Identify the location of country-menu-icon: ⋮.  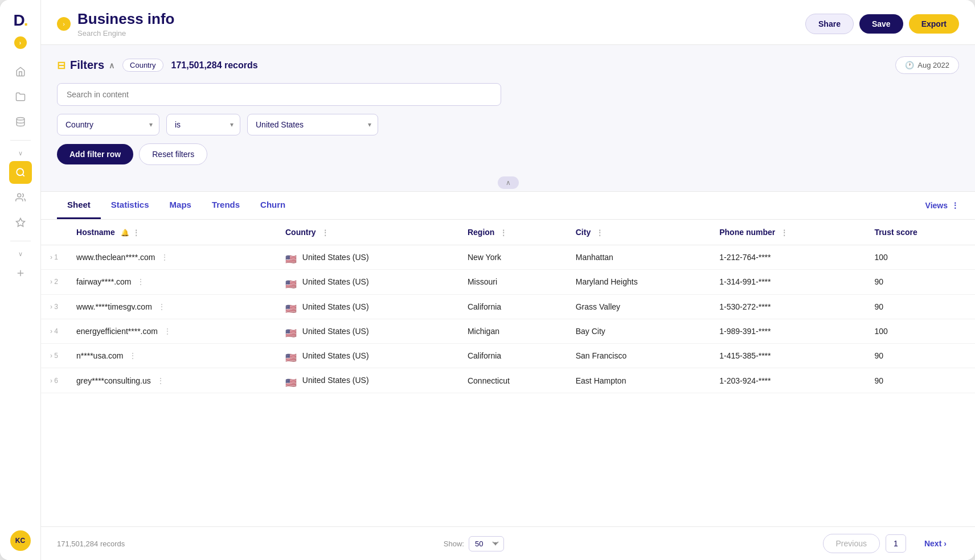
(325, 233).